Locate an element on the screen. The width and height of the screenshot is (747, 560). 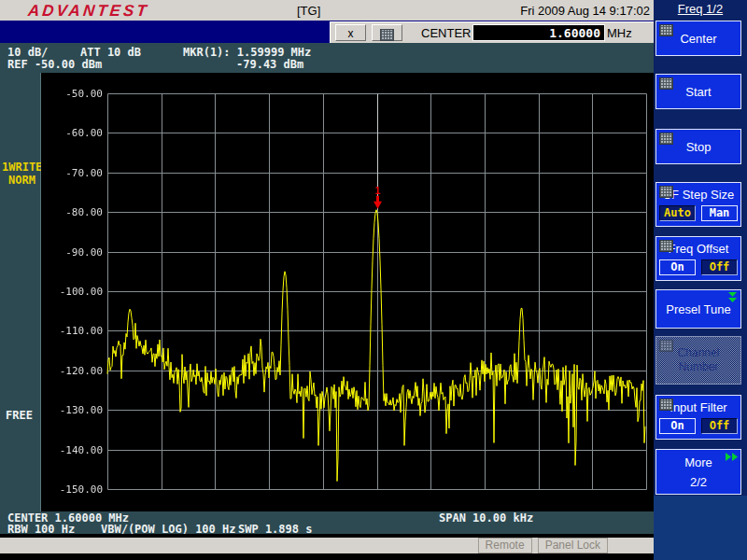
softkey-start: Start is located at coordinates (698, 91).